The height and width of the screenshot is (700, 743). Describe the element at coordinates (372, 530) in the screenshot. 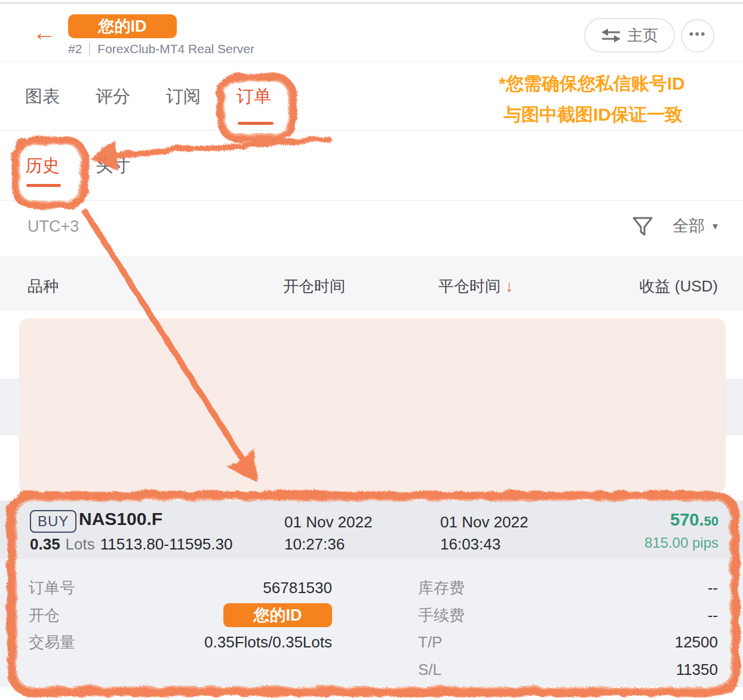

I see `order-row: BUY NAS100.F 0.35 Lots 11513.80-11595.30…` at that location.